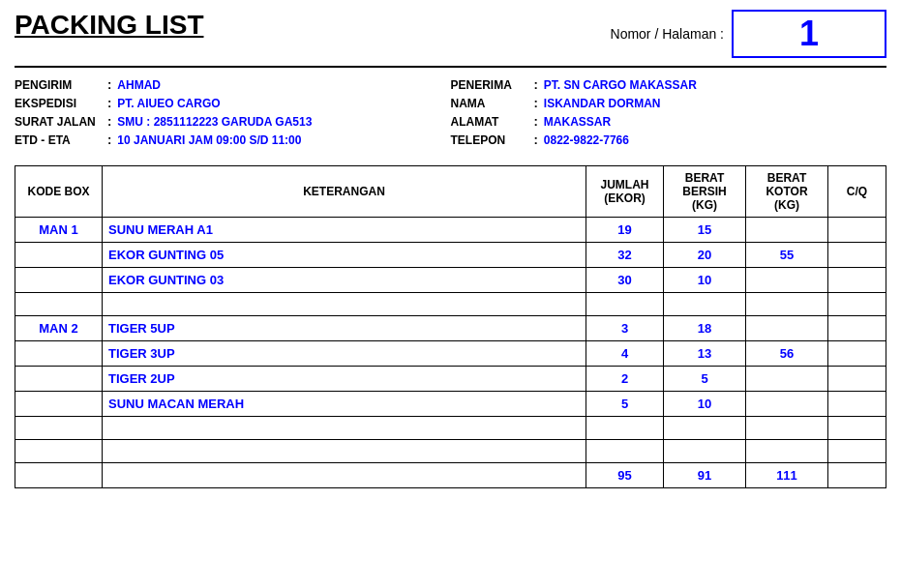  Describe the element at coordinates (668, 34) in the screenshot. I see `nomor-label: Nomor / Halaman :` at that location.